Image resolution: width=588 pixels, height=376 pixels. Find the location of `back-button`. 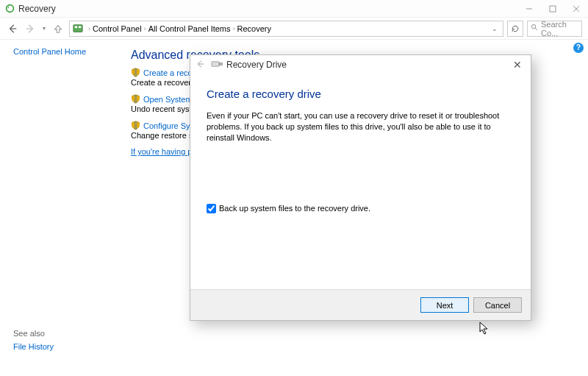

back-button is located at coordinates (12, 29).